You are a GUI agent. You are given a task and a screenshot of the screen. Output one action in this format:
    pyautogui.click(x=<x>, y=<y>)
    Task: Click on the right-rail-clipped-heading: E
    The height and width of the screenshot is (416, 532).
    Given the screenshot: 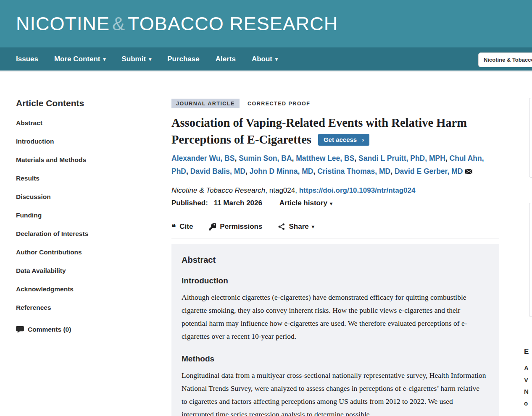 What is the action you would take?
    pyautogui.click(x=528, y=352)
    